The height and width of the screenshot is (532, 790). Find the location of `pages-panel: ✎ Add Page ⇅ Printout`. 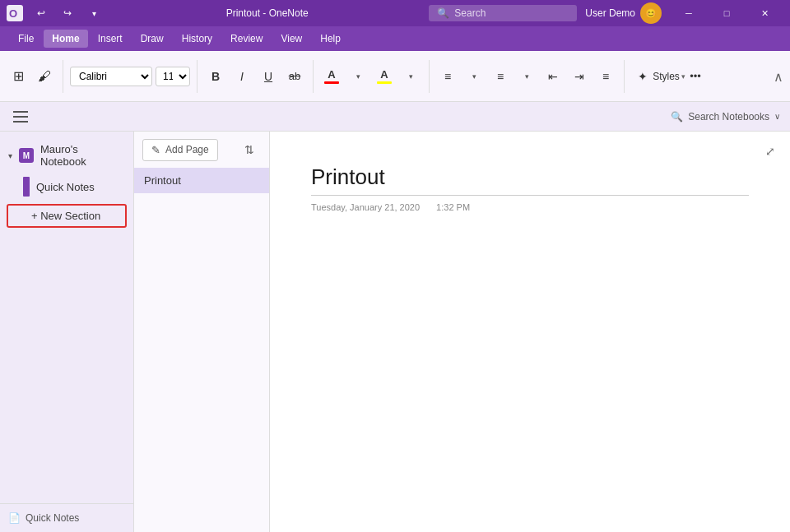

pages-panel: ✎ Add Page ⇅ Printout is located at coordinates (202, 332).